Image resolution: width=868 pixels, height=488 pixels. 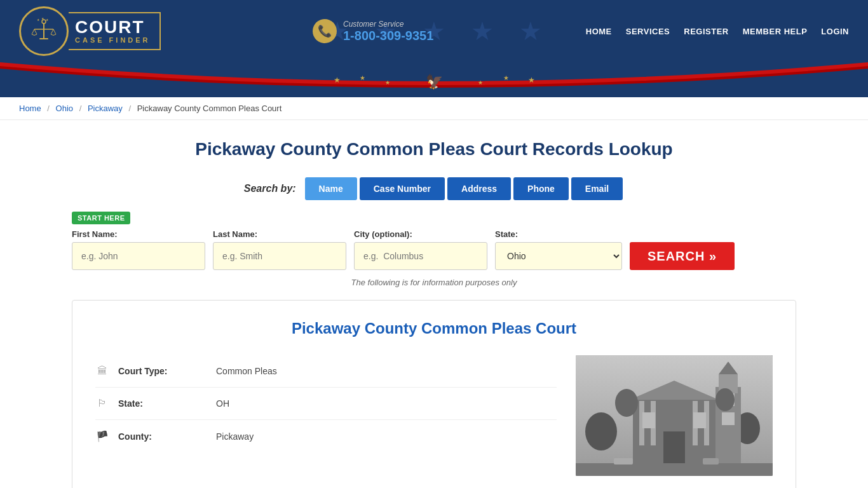 I want to click on county-label: County:, so click(x=163, y=437).